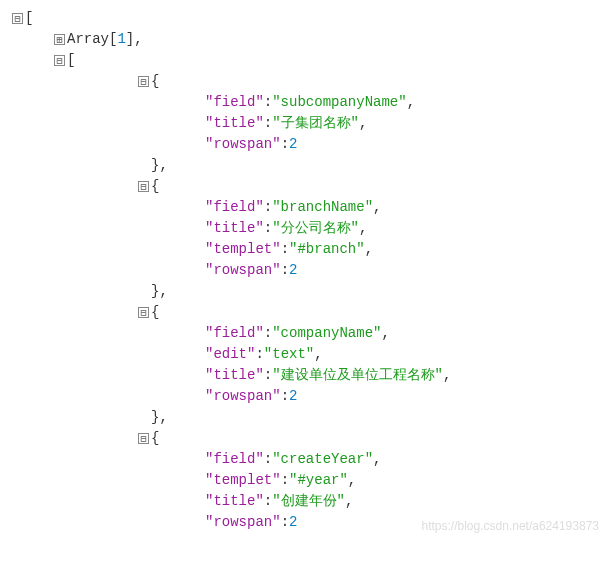  I want to click on array-label: Array, so click(88, 40).